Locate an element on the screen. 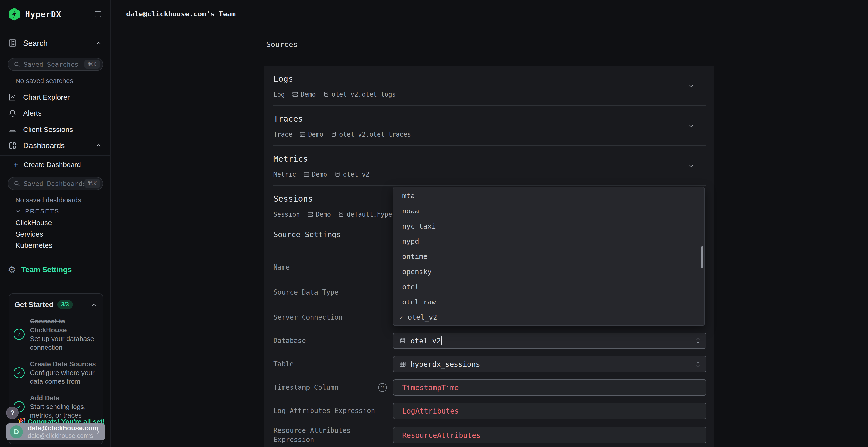 The width and height of the screenshot is (868, 447). dashboards-section-label: Dashboards is located at coordinates (44, 145).